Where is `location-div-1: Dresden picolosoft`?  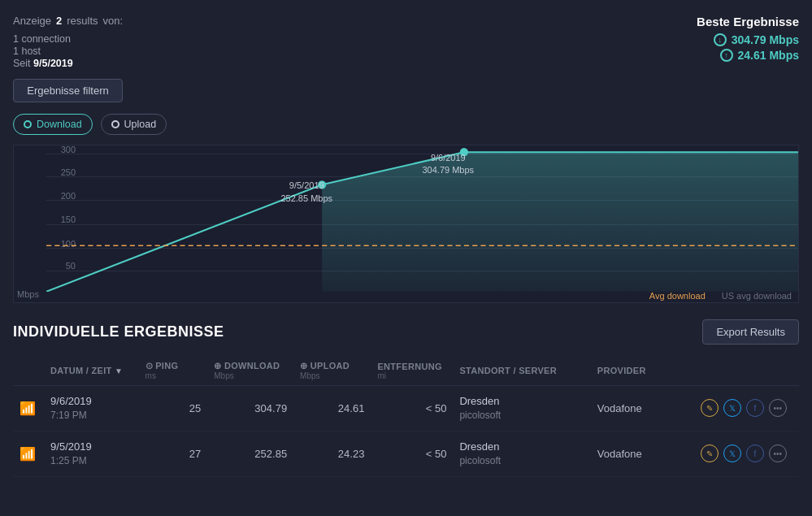 location-div-1: Dresden picolosoft is located at coordinates (522, 453).